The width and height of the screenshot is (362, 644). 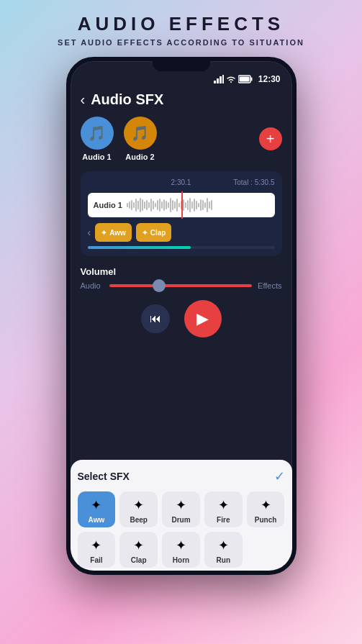 What do you see at coordinates (140, 157) in the screenshot?
I see `audio-tab-2-label: Audio 2` at bounding box center [140, 157].